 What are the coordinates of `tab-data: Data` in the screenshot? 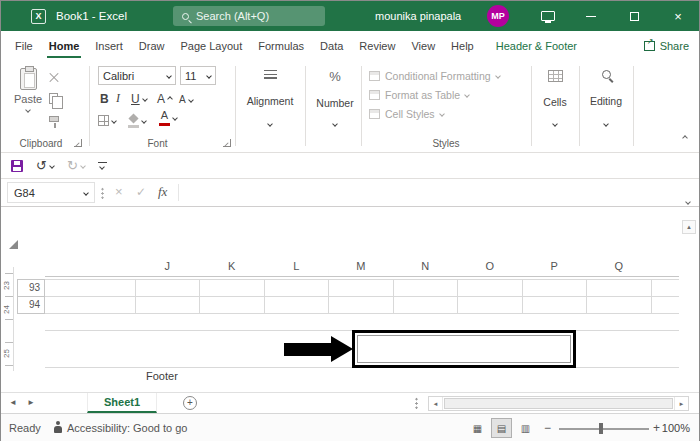 It's located at (332, 46).